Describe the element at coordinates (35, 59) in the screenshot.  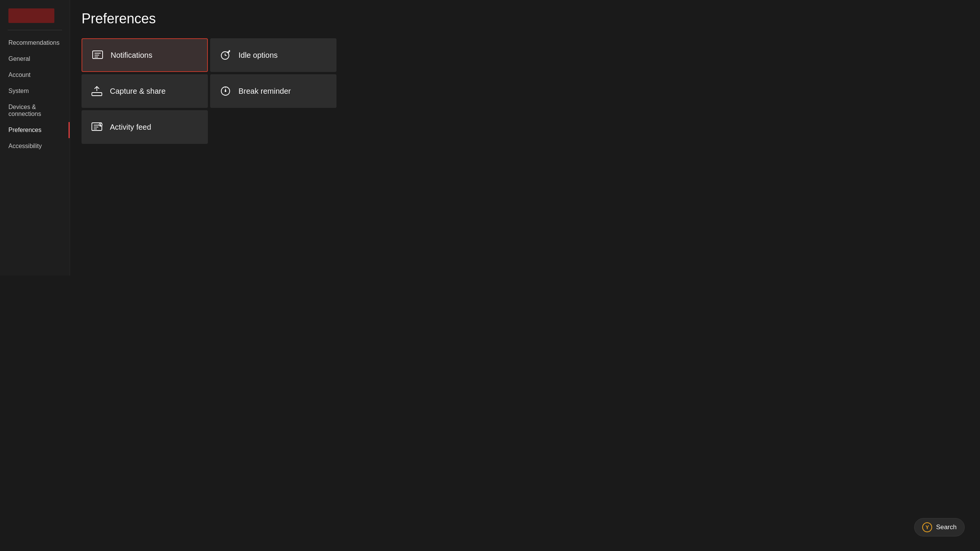
I see `sidebar-item-general: General` at that location.